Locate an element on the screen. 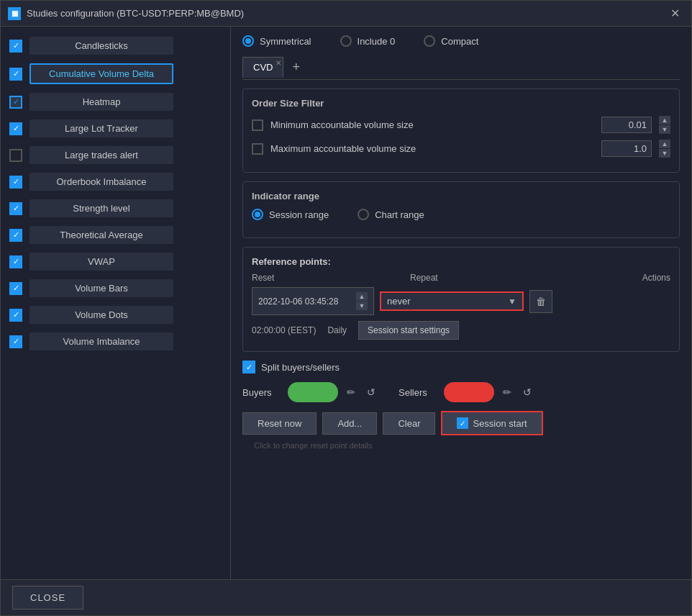 The width and height of the screenshot is (692, 616). session-settings-button: Session start settings is located at coordinates (409, 330).